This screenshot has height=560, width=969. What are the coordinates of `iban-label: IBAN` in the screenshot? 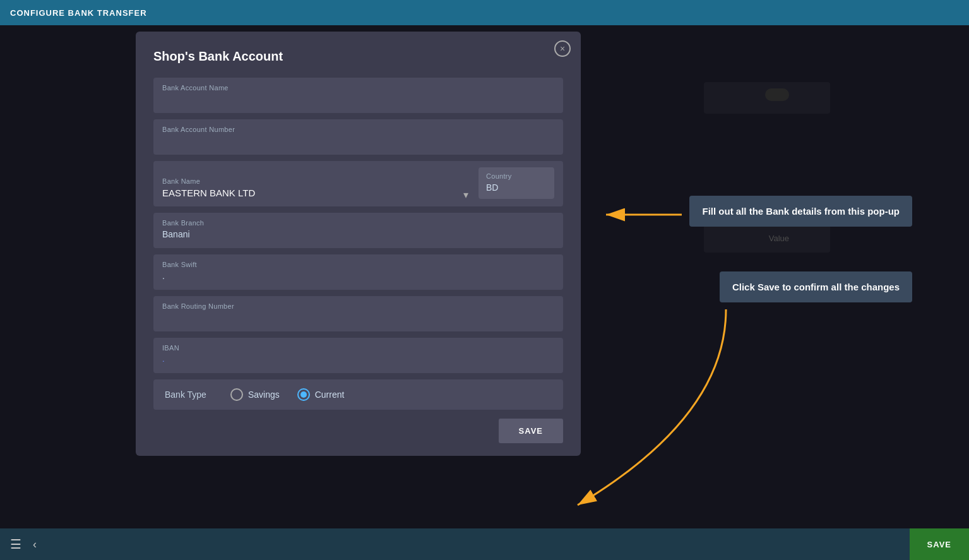 It's located at (359, 348).